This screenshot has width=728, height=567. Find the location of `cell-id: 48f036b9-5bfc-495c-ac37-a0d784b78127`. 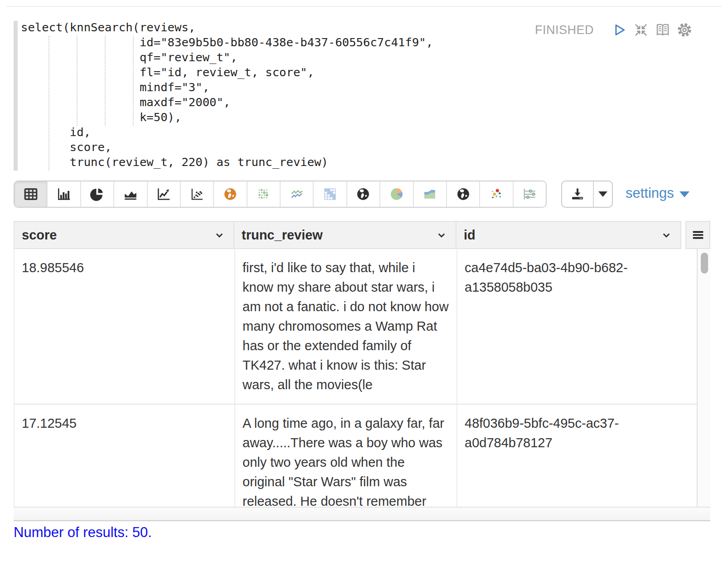

cell-id: 48f036b9-5bfc-495c-ac37-a0d784b78127 is located at coordinates (577, 455).